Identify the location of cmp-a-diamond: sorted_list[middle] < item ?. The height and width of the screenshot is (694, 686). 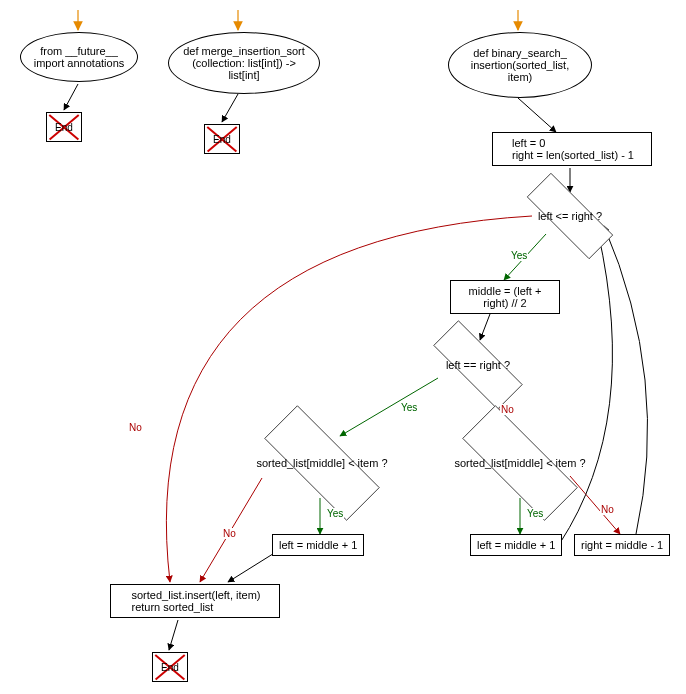
(322, 463).